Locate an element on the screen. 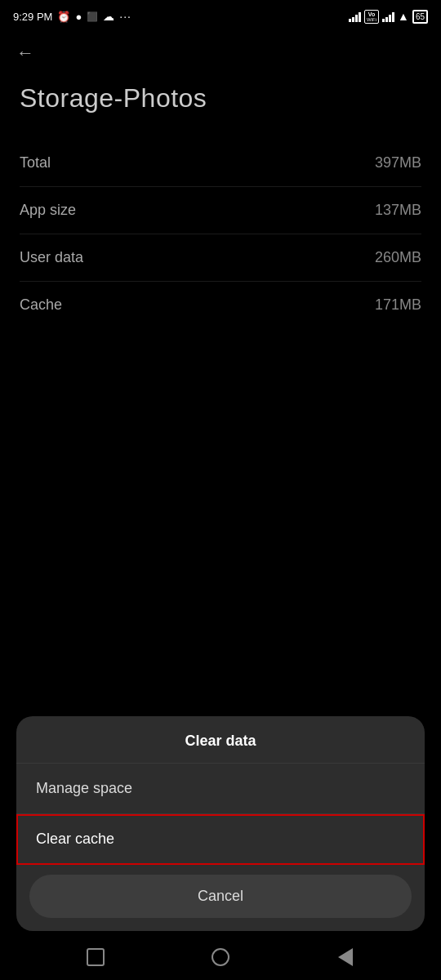  vo-wifi-icon: Vo WiFi is located at coordinates (372, 16).